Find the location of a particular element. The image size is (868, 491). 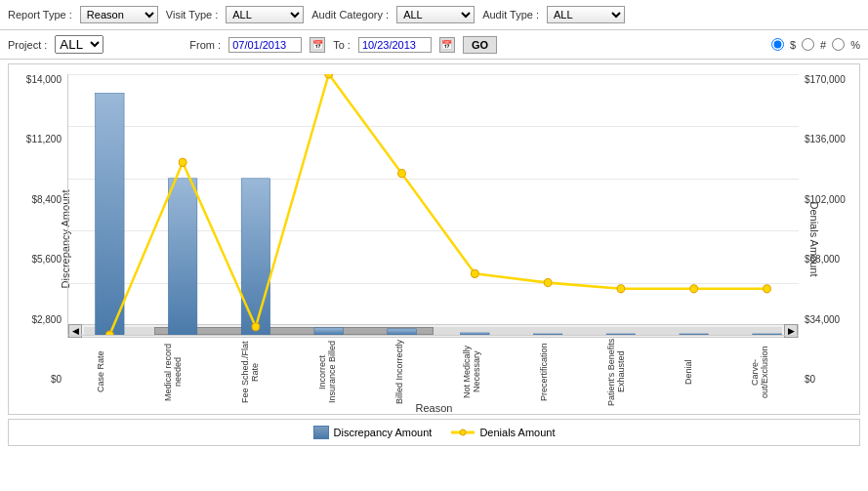

metric-radio-group: $ # % is located at coordinates (816, 45).